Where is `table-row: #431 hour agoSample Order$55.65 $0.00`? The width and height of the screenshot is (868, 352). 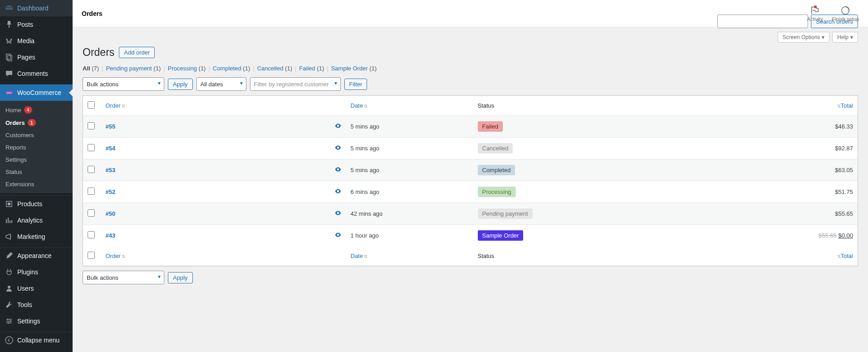 table-row: #431 hour agoSample Order$55.65 $0.00 is located at coordinates (471, 236).